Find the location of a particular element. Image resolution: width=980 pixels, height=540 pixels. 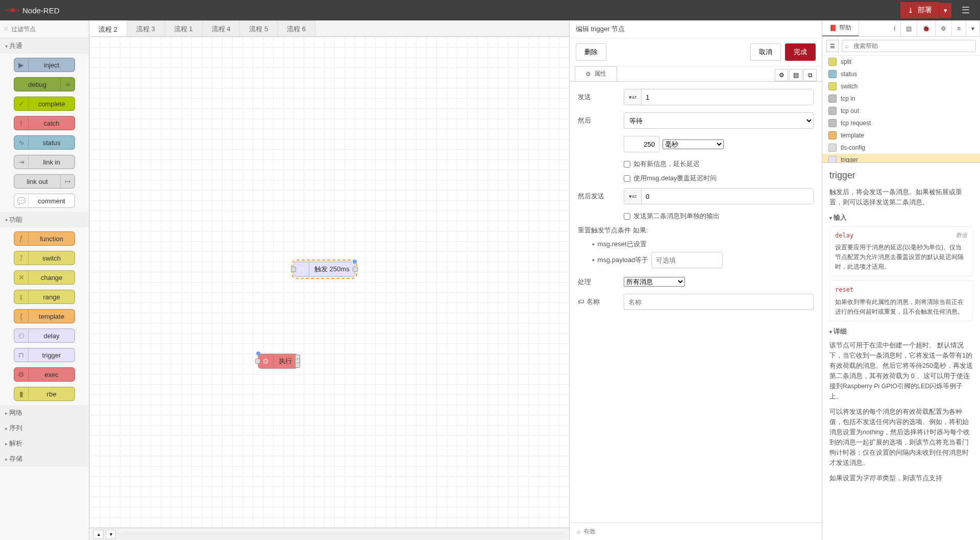

bug-icon: 🐞 is located at coordinates (926, 29).